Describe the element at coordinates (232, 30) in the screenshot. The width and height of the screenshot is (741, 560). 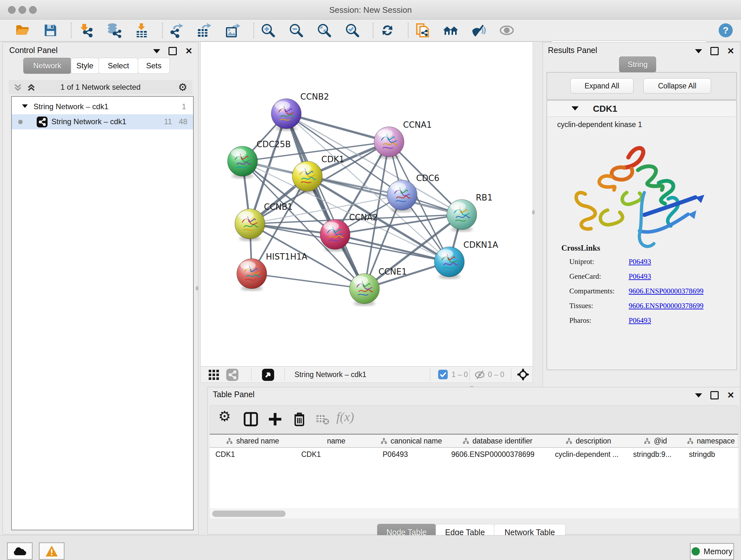
I see `export-image-button` at that location.